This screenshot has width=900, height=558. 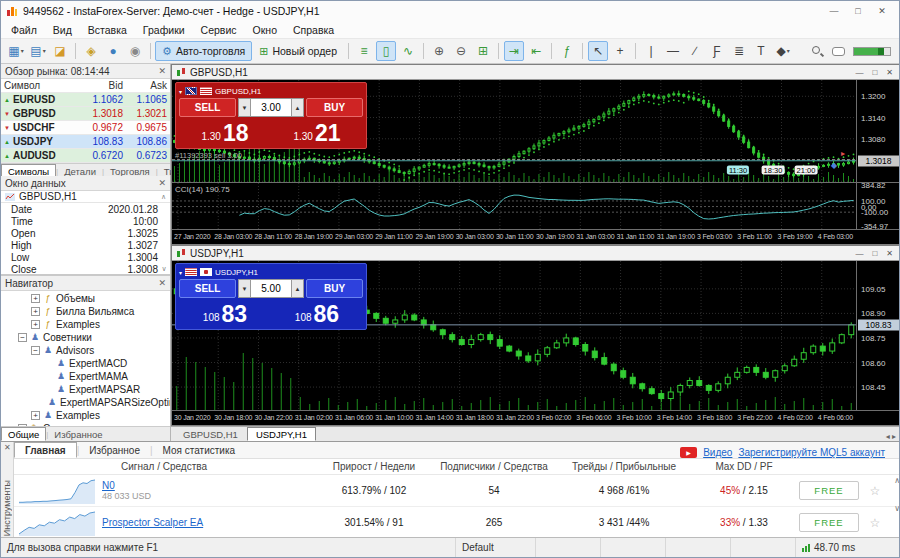 I want to click on signal-name-link: N0, so click(x=126, y=486).